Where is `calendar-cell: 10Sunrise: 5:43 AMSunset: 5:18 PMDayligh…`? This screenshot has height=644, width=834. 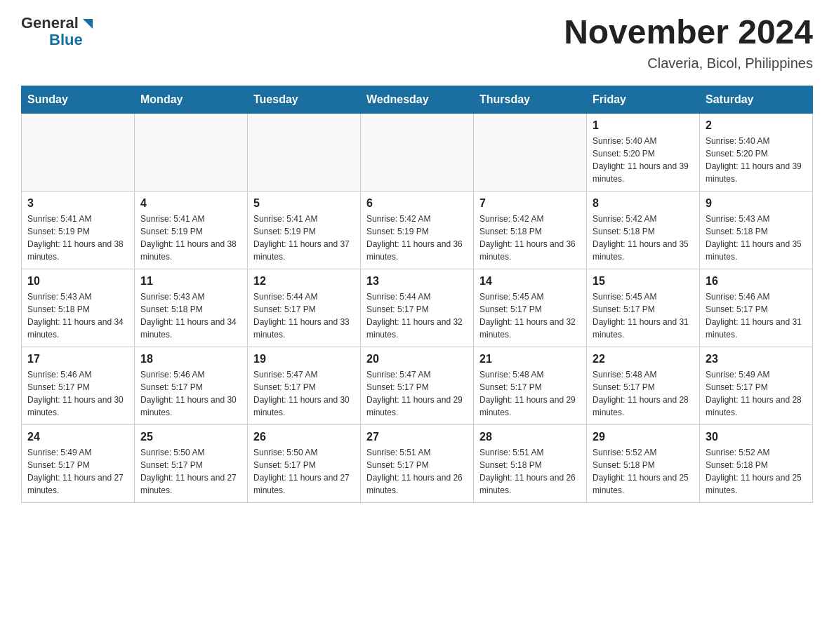 calendar-cell: 10Sunrise: 5:43 AMSunset: 5:18 PMDayligh… is located at coordinates (79, 307).